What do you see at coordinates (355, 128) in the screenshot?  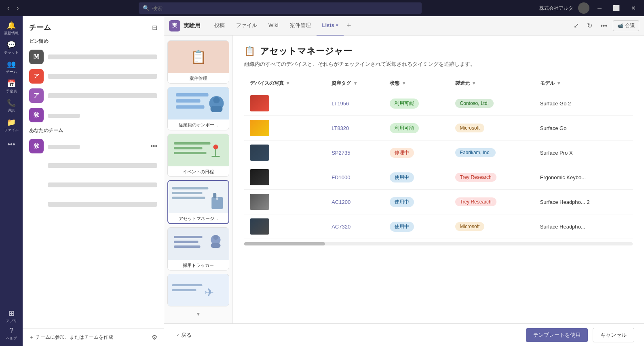 I see `cell-tag: LT8320` at bounding box center [355, 128].